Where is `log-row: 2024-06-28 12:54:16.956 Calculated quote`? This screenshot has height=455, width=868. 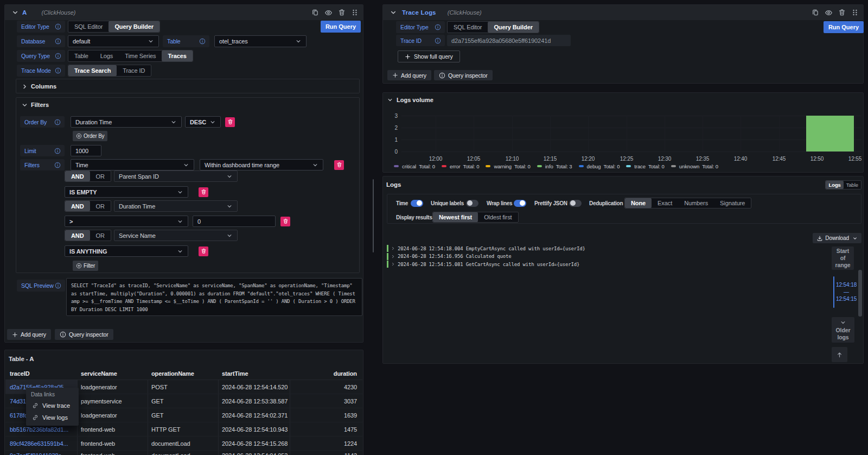 log-row: 2024-06-28 12:54:16.956 Calculated quote is located at coordinates (449, 256).